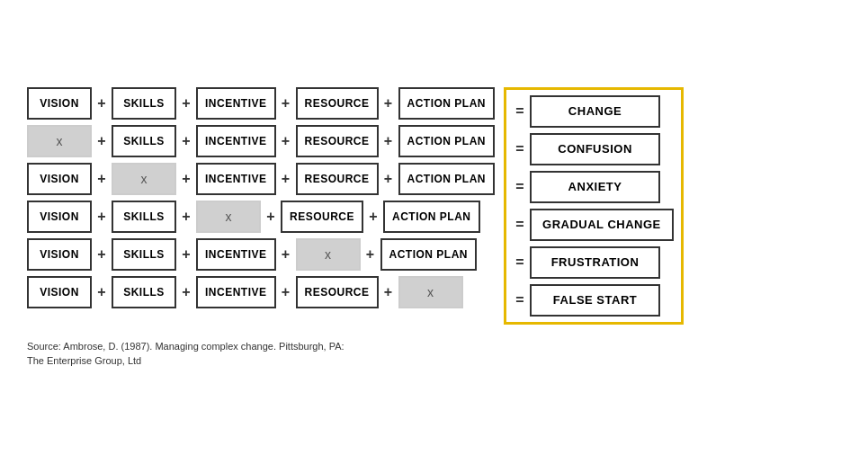  What do you see at coordinates (337, 103) in the screenshot?
I see `cell-0-6: RESOURCE` at bounding box center [337, 103].